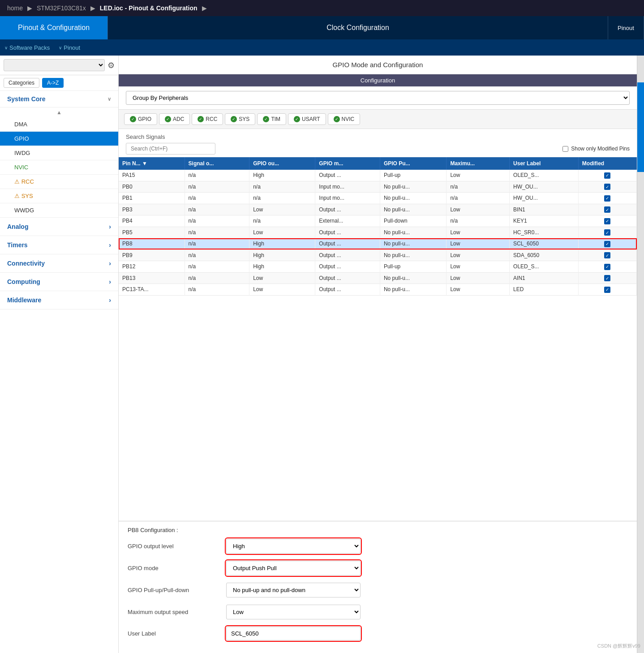 The image size is (644, 653). I want to click on nav-section-computing: Computing ›, so click(59, 282).